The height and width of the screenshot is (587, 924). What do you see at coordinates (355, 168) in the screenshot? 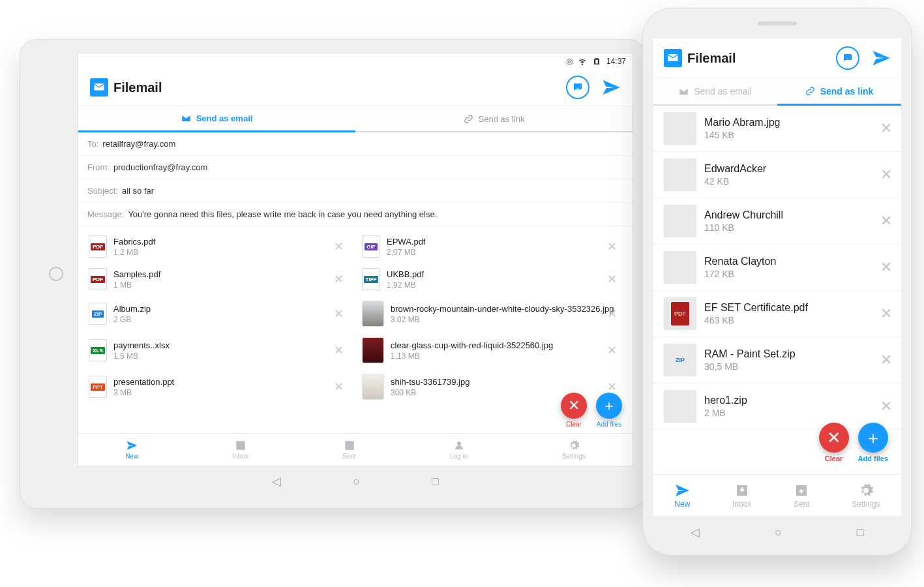
I see `from-field: From: productionfray@fray.com` at bounding box center [355, 168].